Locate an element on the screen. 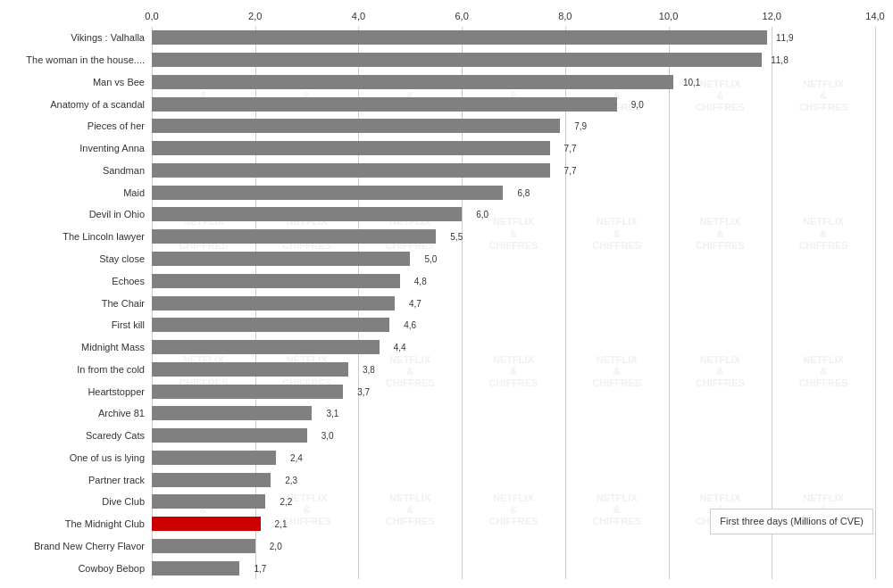 Image resolution: width=893 pixels, height=588 pixels. bar: 2,0 is located at coordinates (204, 546).